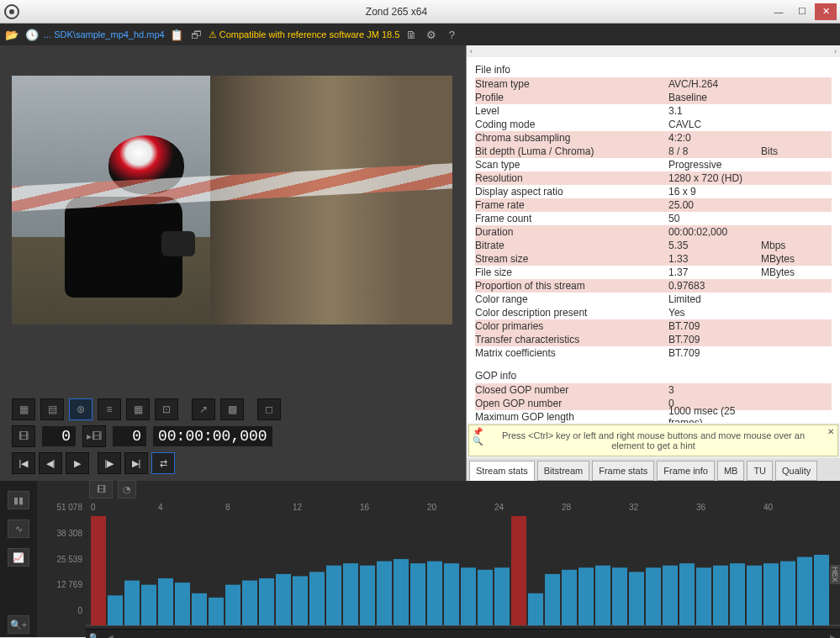  I want to click on zoom-out-icon: 🔍-, so click(96, 635).